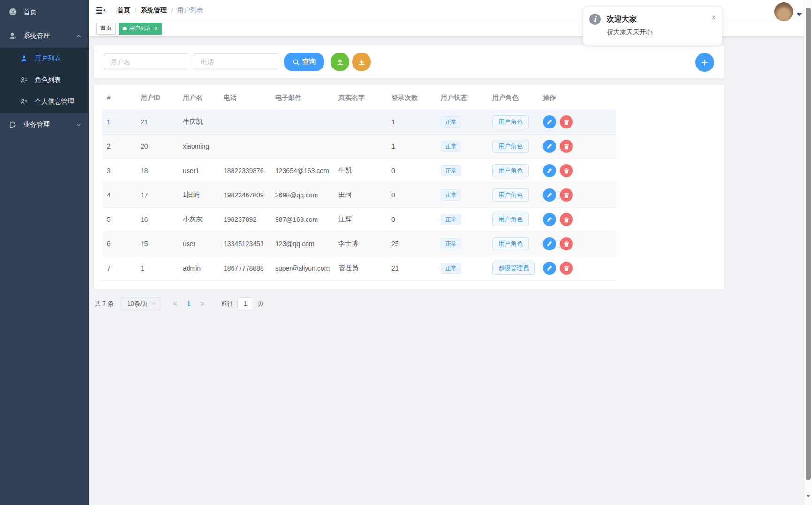 Image resolution: width=812 pixels, height=505 pixels. What do you see at coordinates (784, 12) in the screenshot?
I see `avatar` at bounding box center [784, 12].